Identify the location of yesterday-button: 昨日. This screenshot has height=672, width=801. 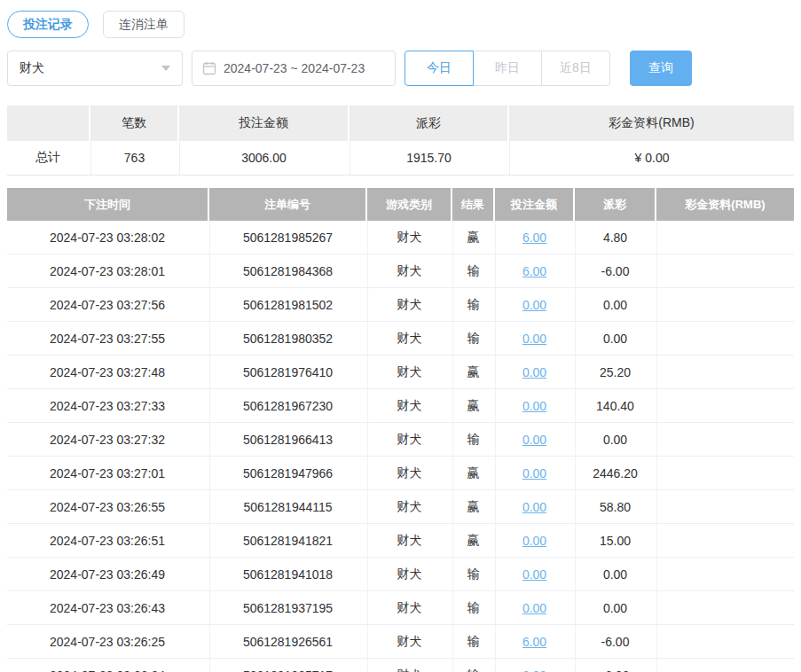
(507, 68).